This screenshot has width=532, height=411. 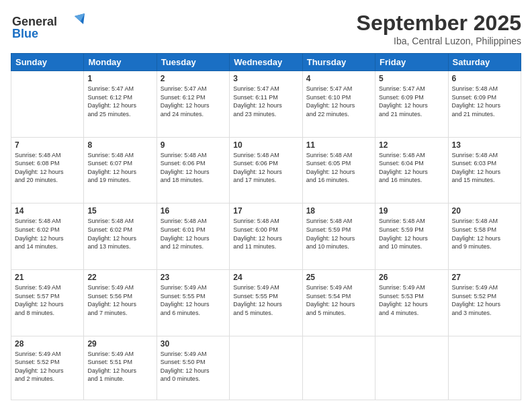 What do you see at coordinates (193, 236) in the screenshot?
I see `calendar-cell: 16Sunrise: 5:48 AM Sunset: 6:01 PM Dayli…` at bounding box center [193, 236].